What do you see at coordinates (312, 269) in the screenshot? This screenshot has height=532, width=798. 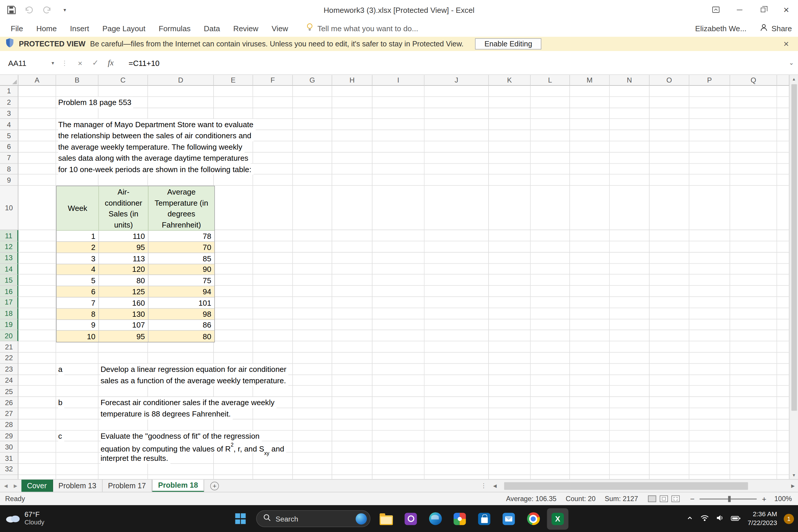 I see `cell-G14` at bounding box center [312, 269].